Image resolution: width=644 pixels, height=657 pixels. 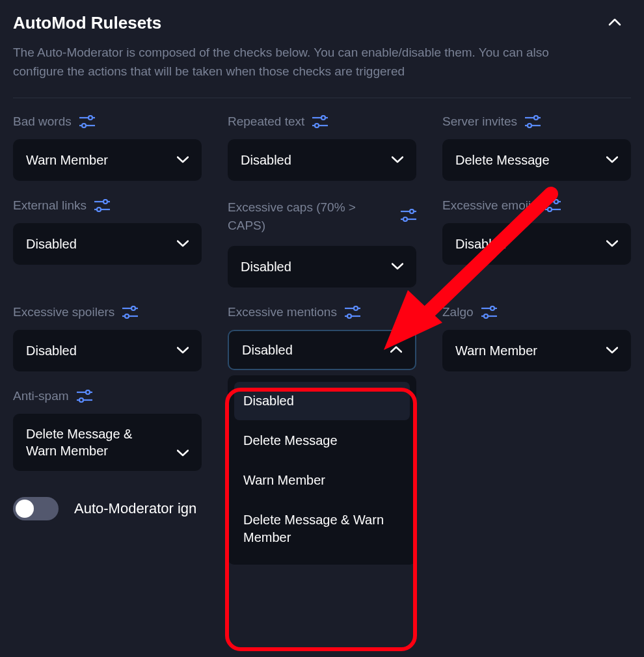 I want to click on toggle-knob, so click(x=25, y=509).